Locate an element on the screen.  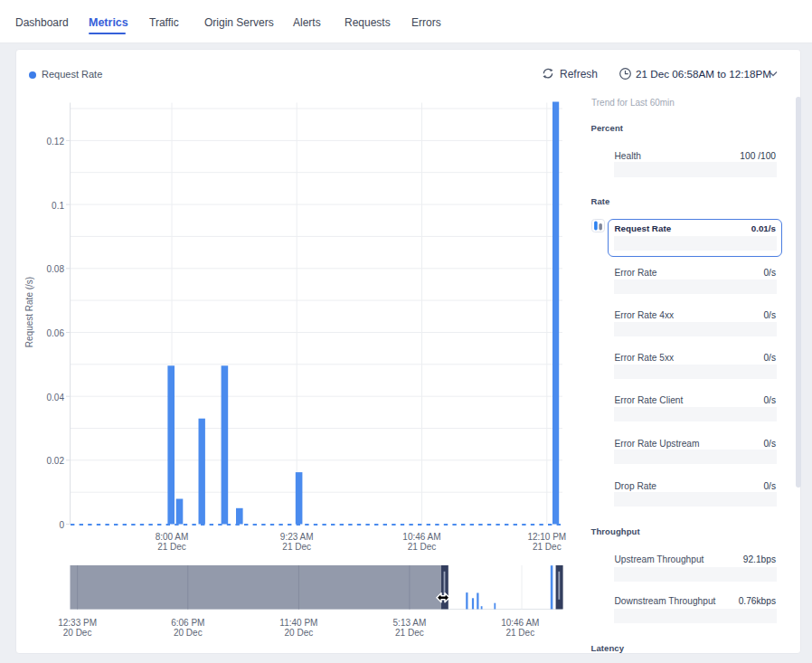
svg-text: 0.08 is located at coordinates (56, 270).